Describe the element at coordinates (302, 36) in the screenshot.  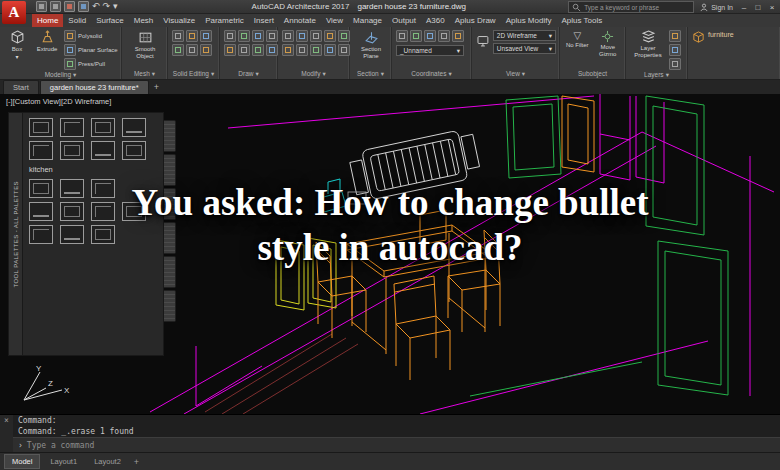
I see `rotate-icon` at that location.